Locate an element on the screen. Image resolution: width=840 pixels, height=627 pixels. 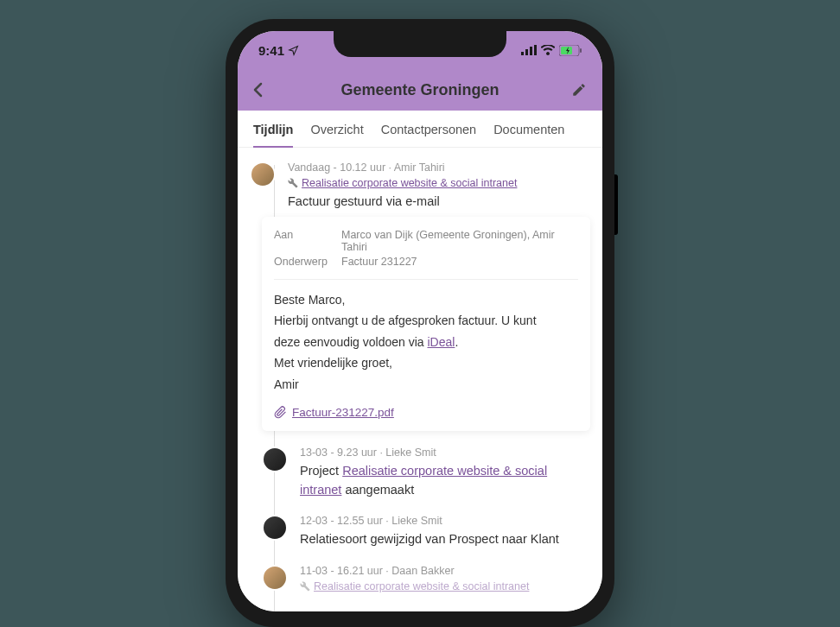
back-icon is located at coordinates (258, 90).